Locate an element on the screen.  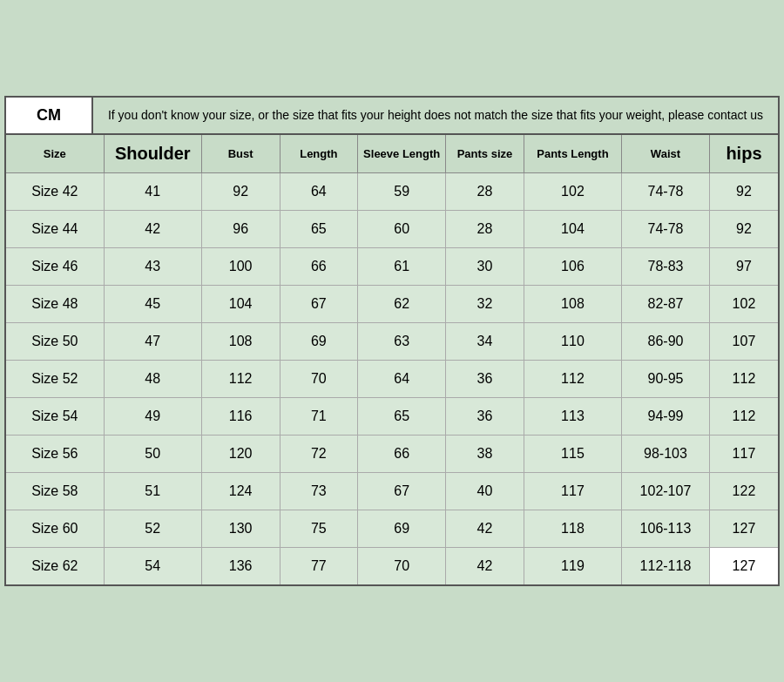
cell-length: 69 is located at coordinates (319, 341).